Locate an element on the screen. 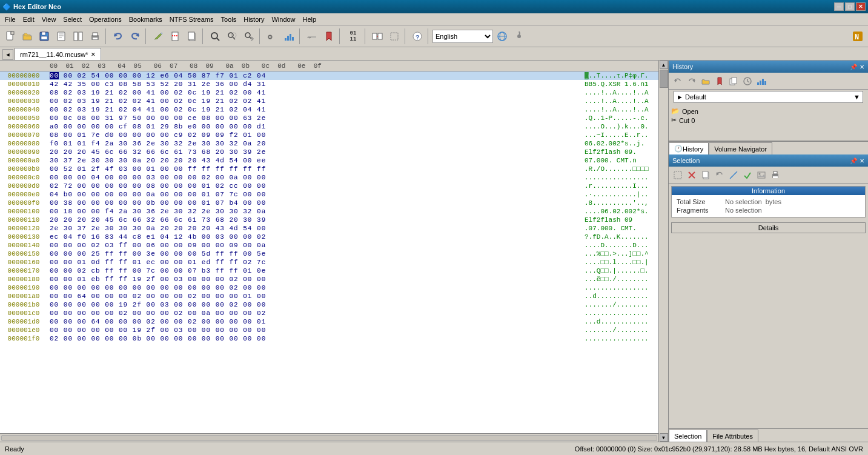  language-select: English German French is located at coordinates (463, 36).